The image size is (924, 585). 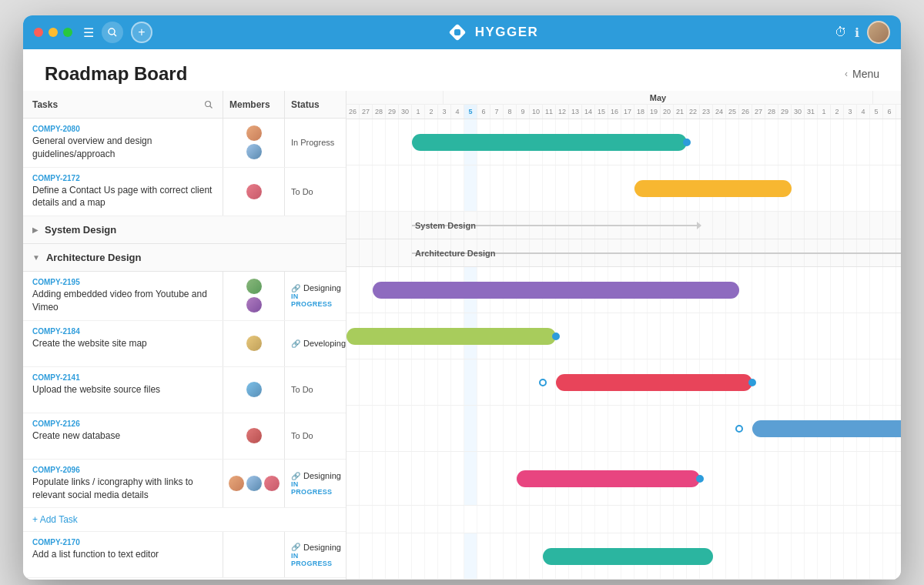 What do you see at coordinates (36, 257) in the screenshot?
I see `collapse-icon: ▼` at bounding box center [36, 257].